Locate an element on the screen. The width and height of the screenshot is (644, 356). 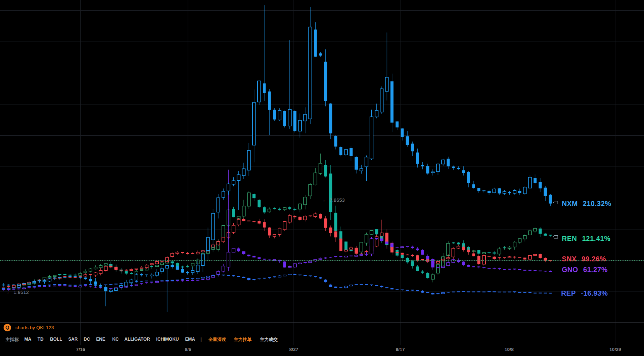
indicator-ma: MA is located at coordinates (28, 339).